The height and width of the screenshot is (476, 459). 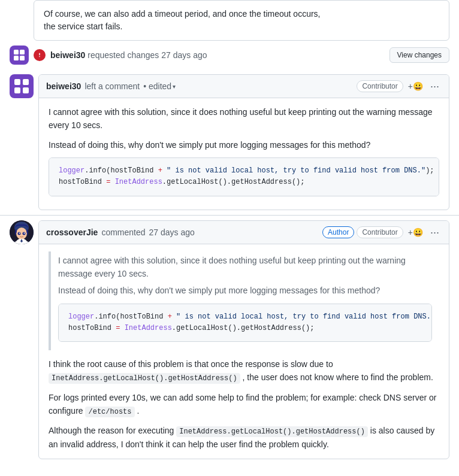 What do you see at coordinates (182, 14) in the screenshot?
I see `top-message-text: Of course, we can also add a timeout per…` at bounding box center [182, 14].